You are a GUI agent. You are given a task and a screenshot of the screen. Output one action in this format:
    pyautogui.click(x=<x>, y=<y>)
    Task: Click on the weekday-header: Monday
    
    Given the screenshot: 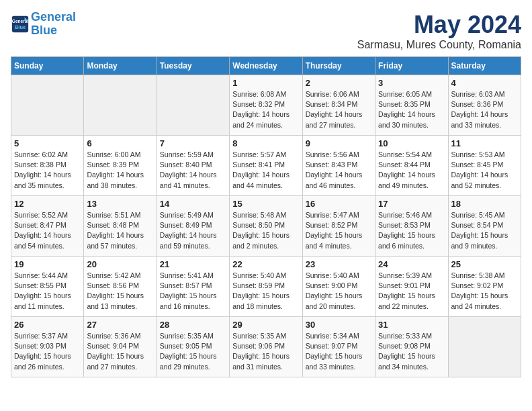 What is the action you would take?
    pyautogui.click(x=120, y=66)
    